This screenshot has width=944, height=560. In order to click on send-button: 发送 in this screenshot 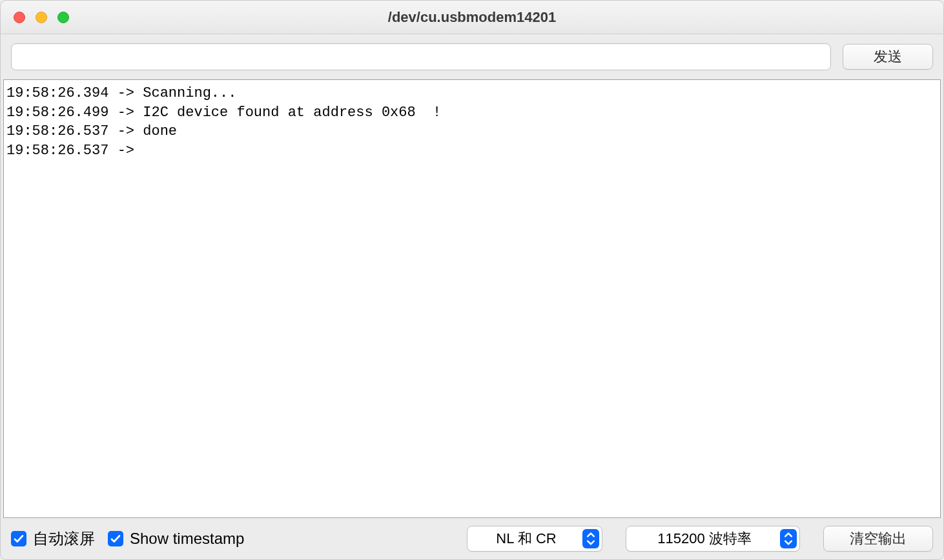, I will do `click(888, 57)`.